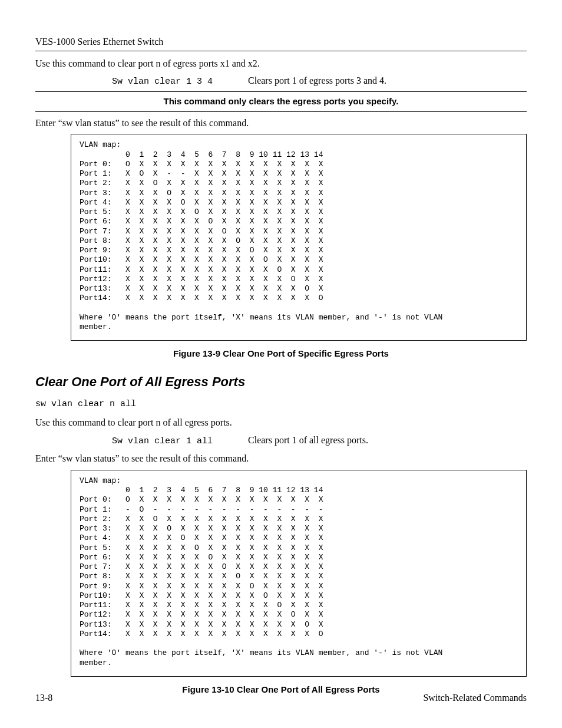 This screenshot has height=728, width=562. What do you see at coordinates (281, 123) in the screenshot?
I see `status-instruction-1: Enter “sw vlan status” to see the result…` at bounding box center [281, 123].